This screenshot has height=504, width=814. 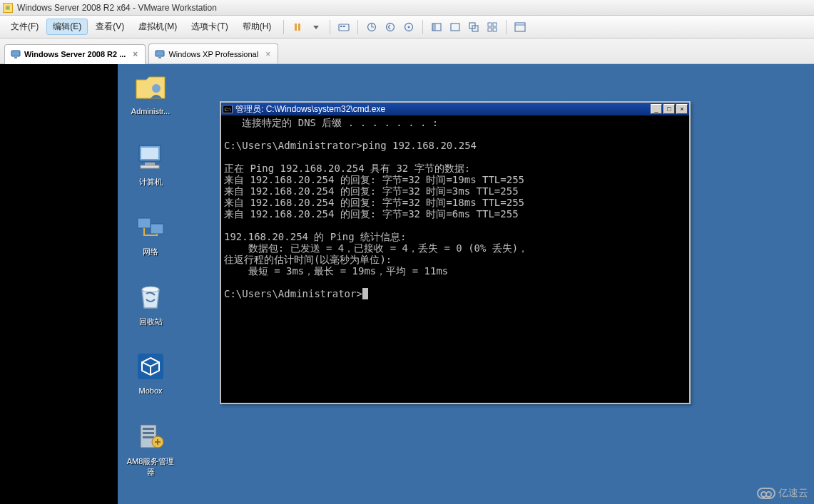 I want to click on vmware-icon: ▣, so click(x=8, y=8).